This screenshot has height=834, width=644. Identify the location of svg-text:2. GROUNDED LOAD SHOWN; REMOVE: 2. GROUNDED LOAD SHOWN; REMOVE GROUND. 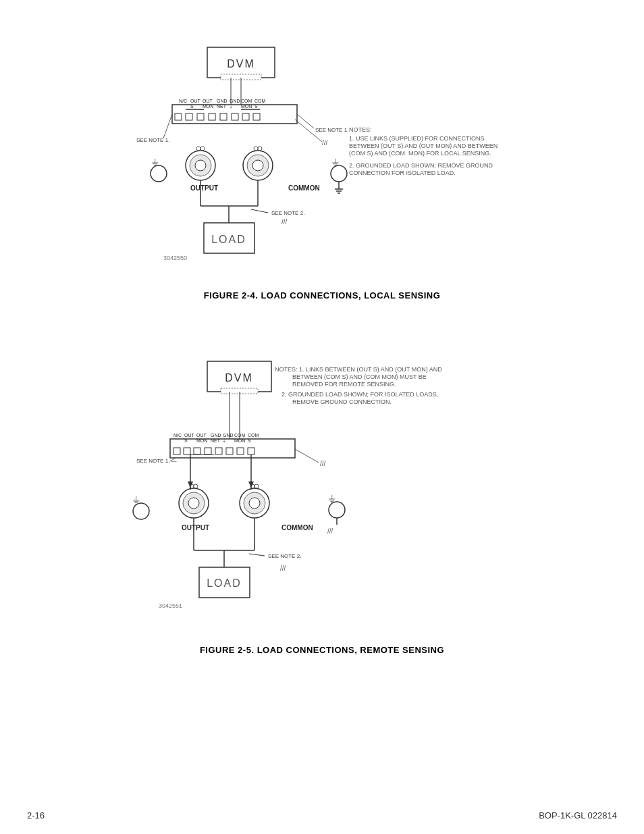
(421, 165).